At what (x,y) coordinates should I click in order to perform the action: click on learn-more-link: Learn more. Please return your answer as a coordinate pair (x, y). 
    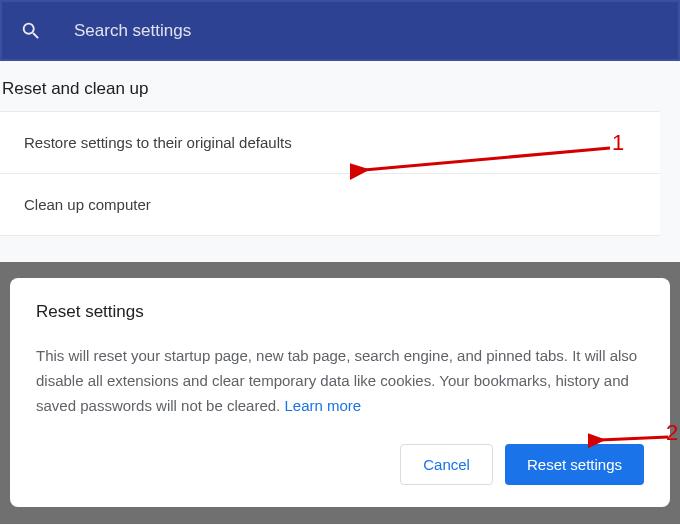
    Looking at the image, I should click on (322, 406).